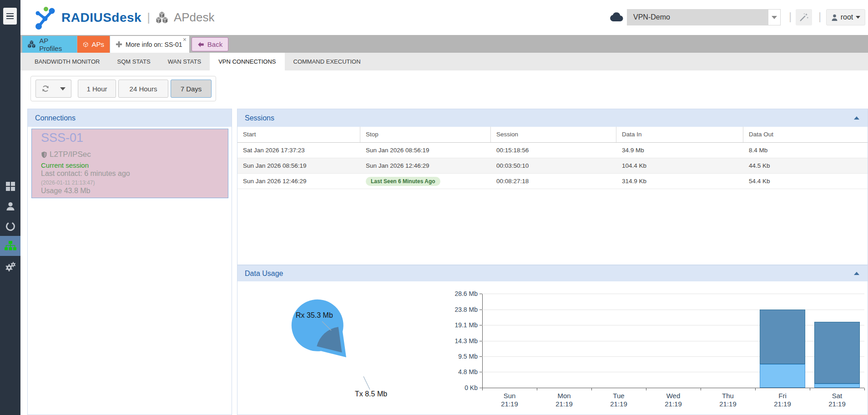 The width and height of the screenshot is (868, 415). What do you see at coordinates (554, 135) in the screenshot?
I see `column-header-session: Session` at bounding box center [554, 135].